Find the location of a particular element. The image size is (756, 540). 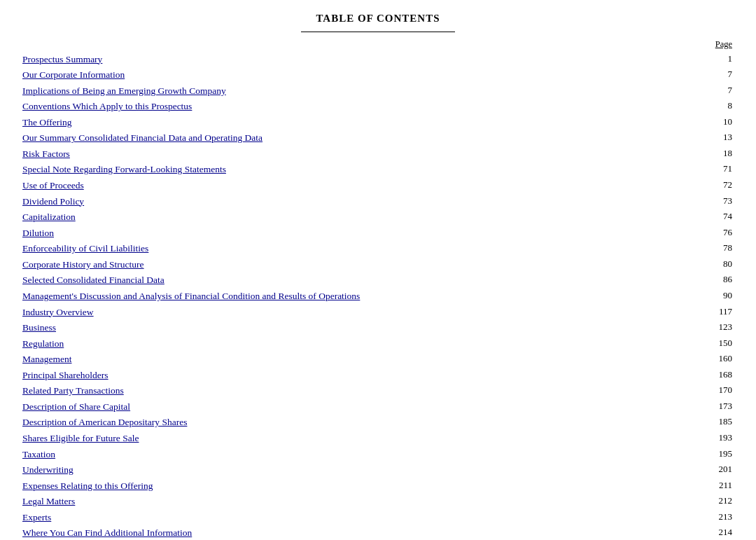

toc-entry-page: 195 is located at coordinates (717, 454).